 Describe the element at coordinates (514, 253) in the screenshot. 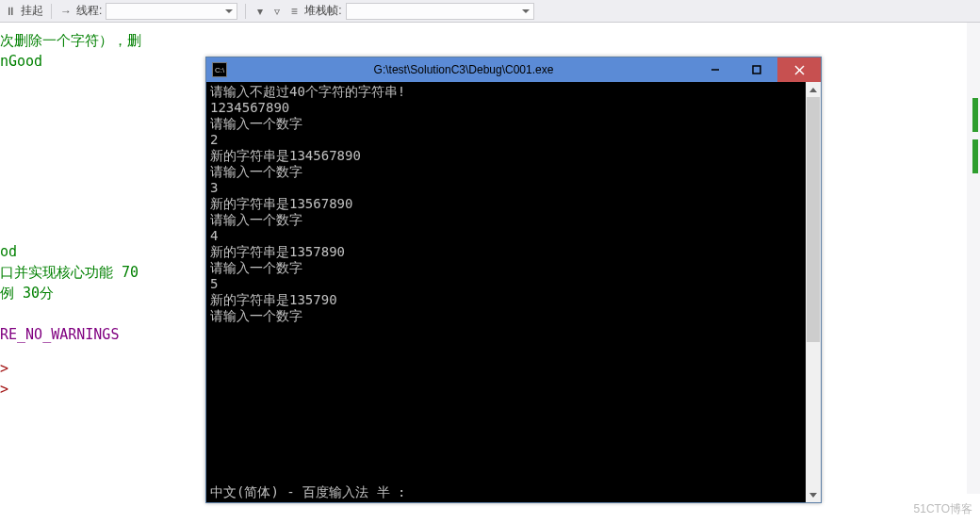

I see `console-line: 新的字符串是1357890` at that location.